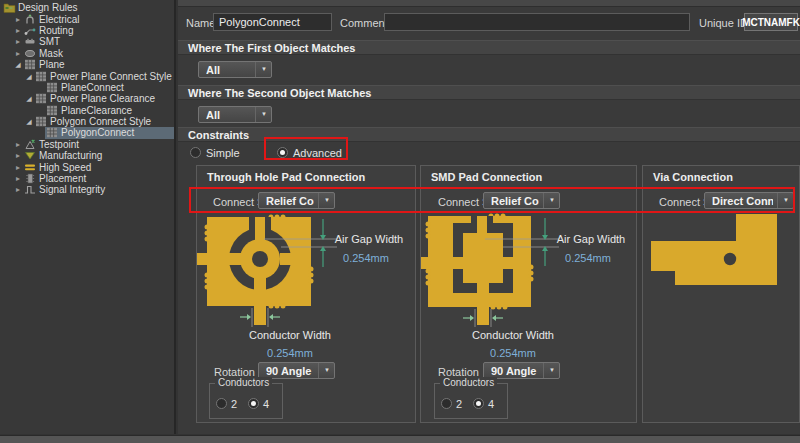  What do you see at coordinates (693, 177) in the screenshot?
I see `via-card-title: Via Connection` at bounding box center [693, 177].